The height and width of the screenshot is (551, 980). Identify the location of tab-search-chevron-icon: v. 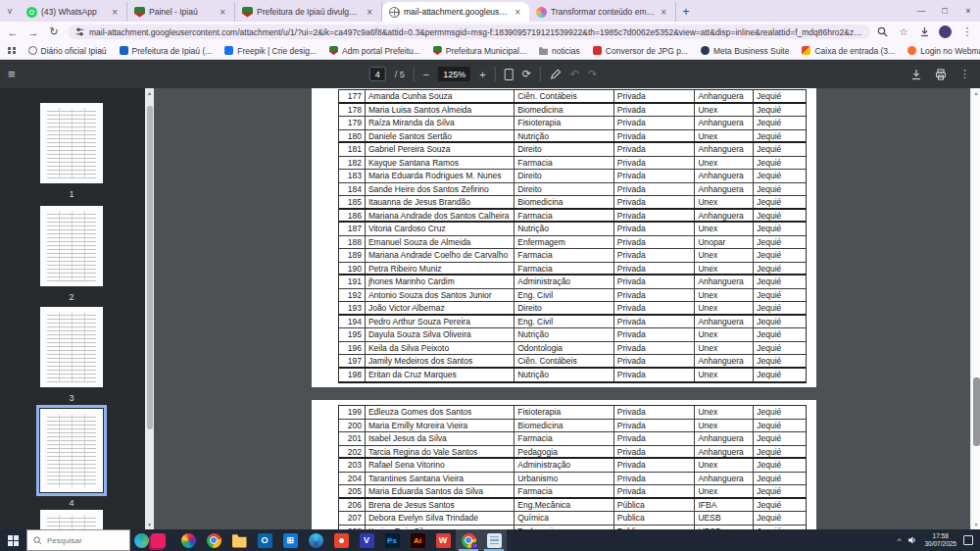
(10, 11).